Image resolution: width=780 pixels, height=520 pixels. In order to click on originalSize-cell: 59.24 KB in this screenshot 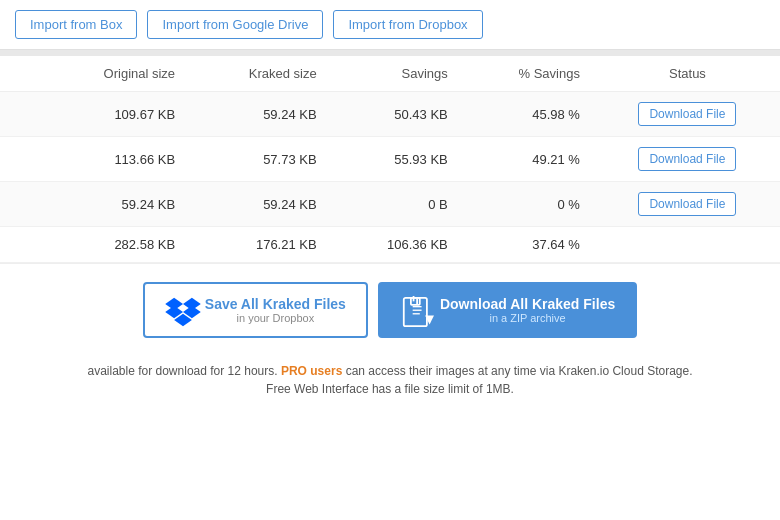, I will do `click(116, 204)`.